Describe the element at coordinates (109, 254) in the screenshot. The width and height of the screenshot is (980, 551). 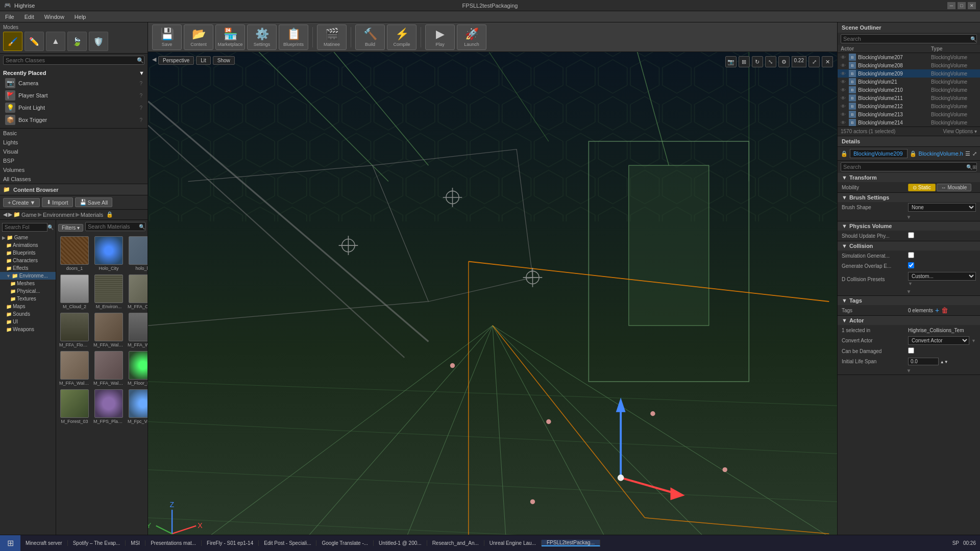
I see `material-item: Holo_City` at that location.